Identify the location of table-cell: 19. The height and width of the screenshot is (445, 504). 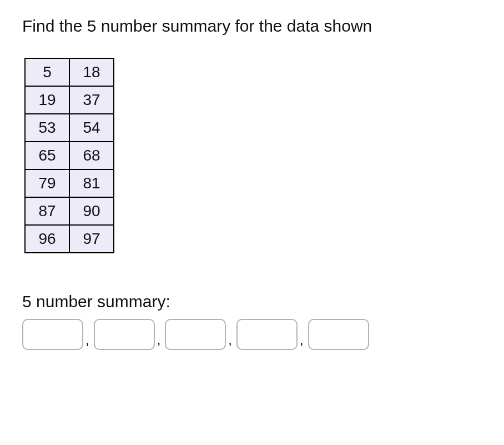
(47, 100).